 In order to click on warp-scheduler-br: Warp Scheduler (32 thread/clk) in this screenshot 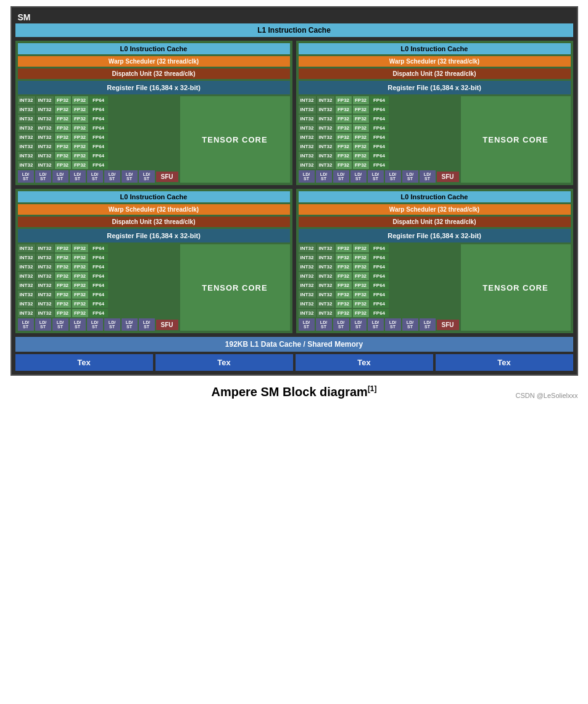, I will do `click(434, 210)`.